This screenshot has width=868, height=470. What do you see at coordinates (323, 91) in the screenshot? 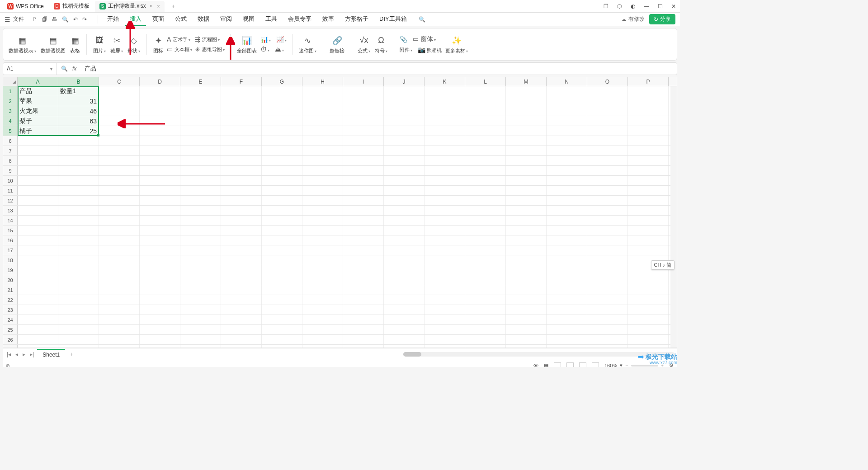
I see `cell-H1` at bounding box center [323, 91].